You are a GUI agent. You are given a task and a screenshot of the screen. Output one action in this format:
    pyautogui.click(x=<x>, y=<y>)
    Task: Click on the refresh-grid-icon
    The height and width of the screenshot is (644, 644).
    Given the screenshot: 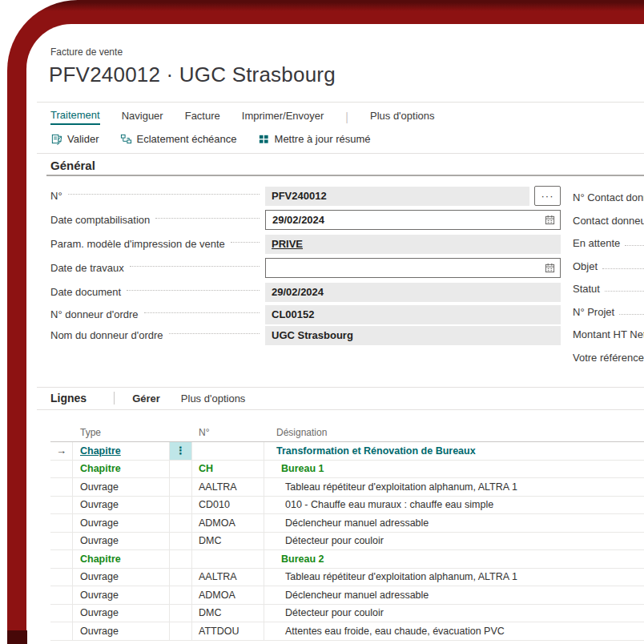 What is the action you would take?
    pyautogui.click(x=264, y=139)
    